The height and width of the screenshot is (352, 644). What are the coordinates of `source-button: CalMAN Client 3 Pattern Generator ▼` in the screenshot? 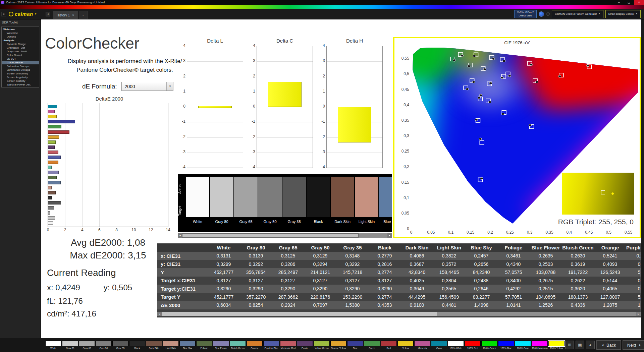 It's located at (578, 14).